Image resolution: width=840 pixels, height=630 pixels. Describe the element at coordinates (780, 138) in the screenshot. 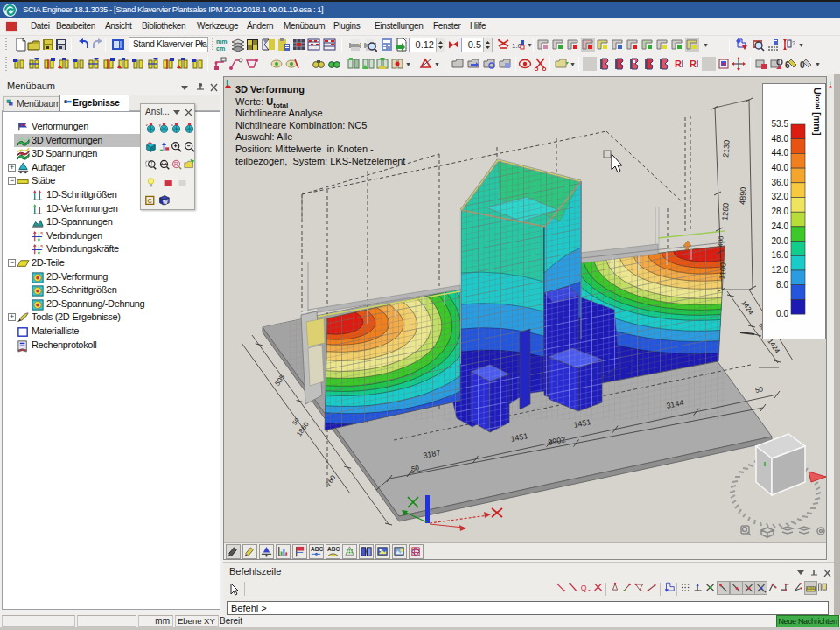

I see `svg-text: 48.0` at that location.